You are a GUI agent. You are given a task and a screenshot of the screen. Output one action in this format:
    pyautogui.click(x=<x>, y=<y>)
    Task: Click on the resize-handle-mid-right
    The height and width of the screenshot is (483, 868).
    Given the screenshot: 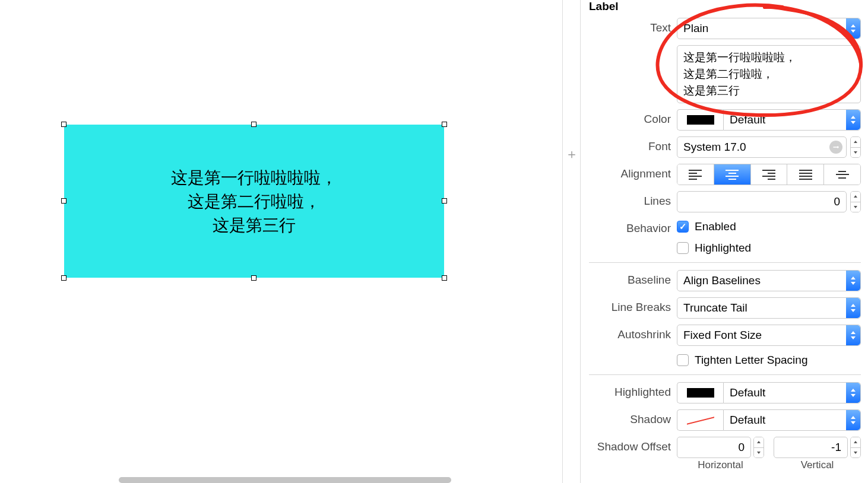 What is the action you would take?
    pyautogui.click(x=444, y=201)
    